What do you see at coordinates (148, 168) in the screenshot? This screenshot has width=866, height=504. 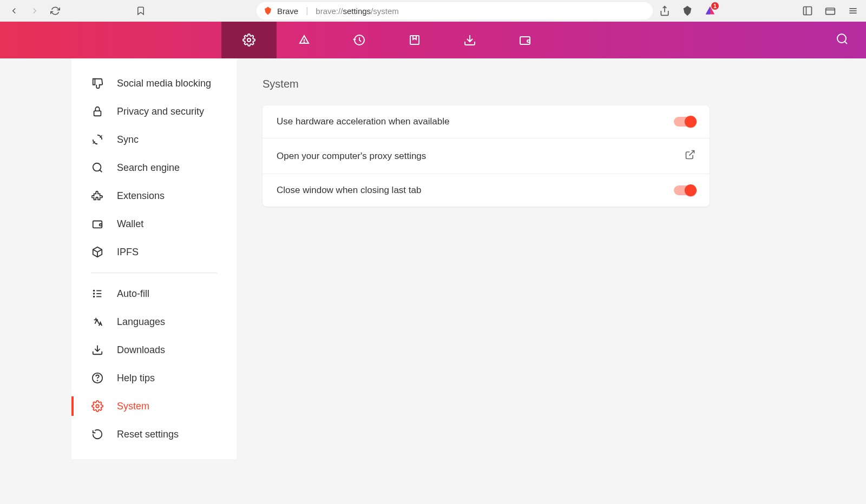 I see `sidebar-item-label: Search engine` at bounding box center [148, 168].